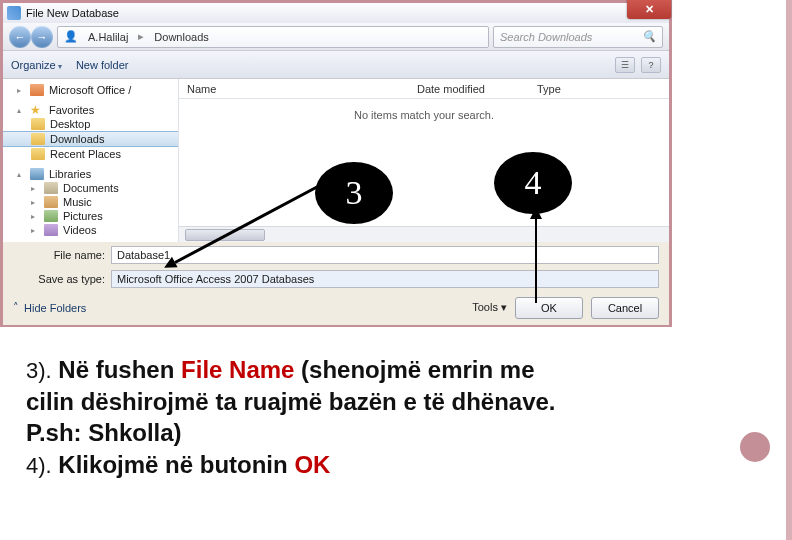 This screenshot has width=792, height=540. I want to click on search-icon: 🔍, so click(649, 36).